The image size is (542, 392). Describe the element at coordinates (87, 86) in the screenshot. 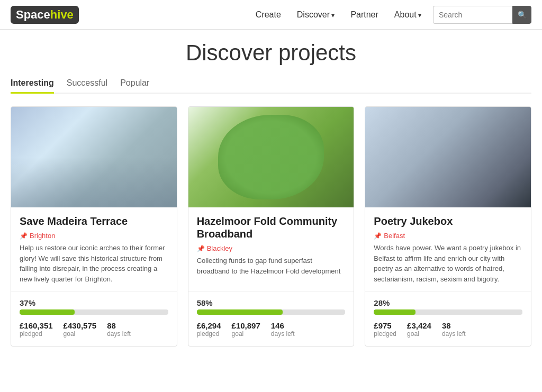

I see `tab-successful: Successful` at that location.